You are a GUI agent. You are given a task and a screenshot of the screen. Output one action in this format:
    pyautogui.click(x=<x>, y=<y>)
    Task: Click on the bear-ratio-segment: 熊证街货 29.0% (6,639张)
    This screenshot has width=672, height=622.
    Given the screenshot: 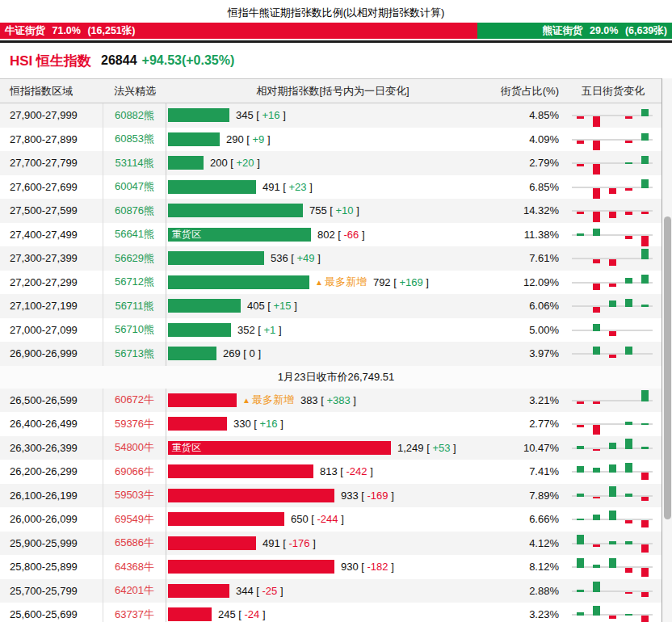 What is the action you would take?
    pyautogui.click(x=575, y=31)
    